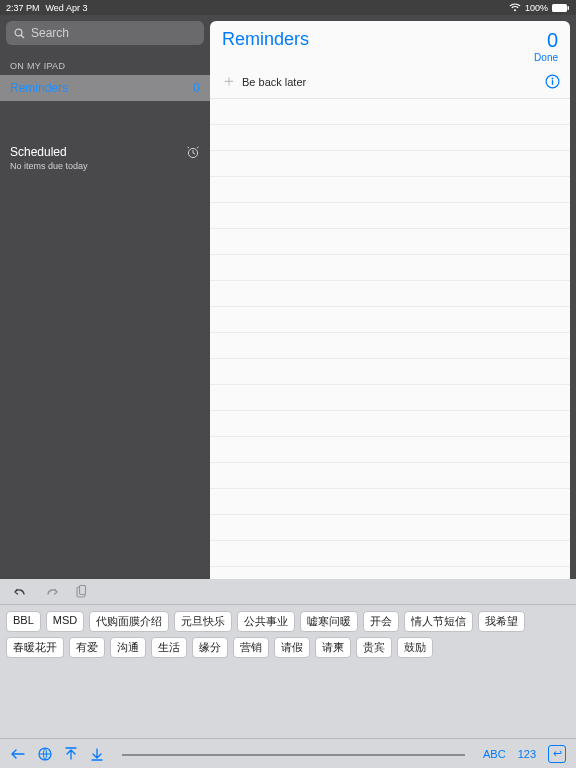 The image size is (576, 768). Describe the element at coordinates (50, 33) in the screenshot. I see `search-placeholder: Search` at that location.